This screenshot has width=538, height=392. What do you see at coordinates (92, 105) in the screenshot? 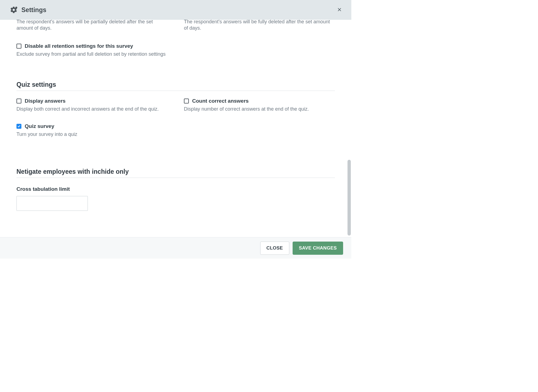
I see `display-answers-col: Display answers Display both correct and…` at bounding box center [92, 105].